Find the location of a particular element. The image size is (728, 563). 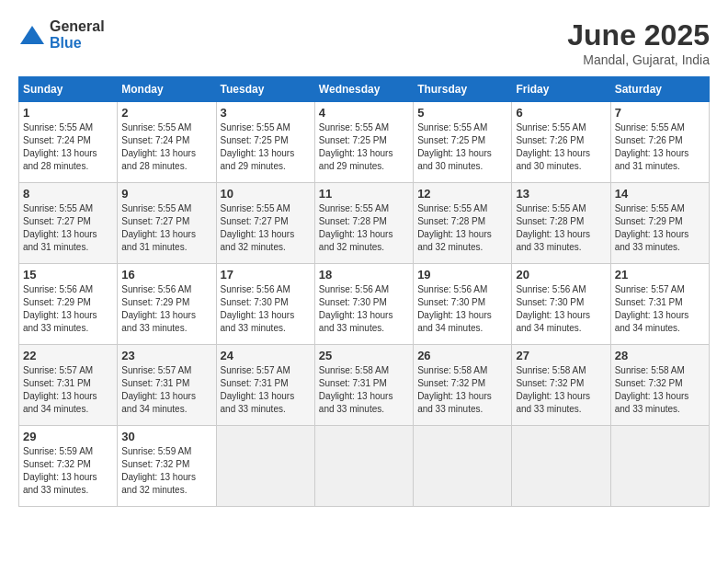

day-number-10: 10 is located at coordinates (266, 193).